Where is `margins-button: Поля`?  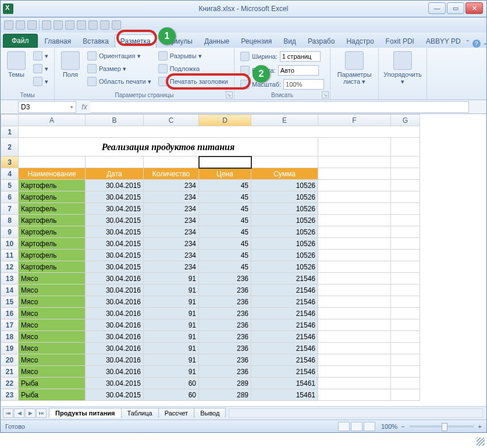
margins-button: Поля is located at coordinates (70, 65).